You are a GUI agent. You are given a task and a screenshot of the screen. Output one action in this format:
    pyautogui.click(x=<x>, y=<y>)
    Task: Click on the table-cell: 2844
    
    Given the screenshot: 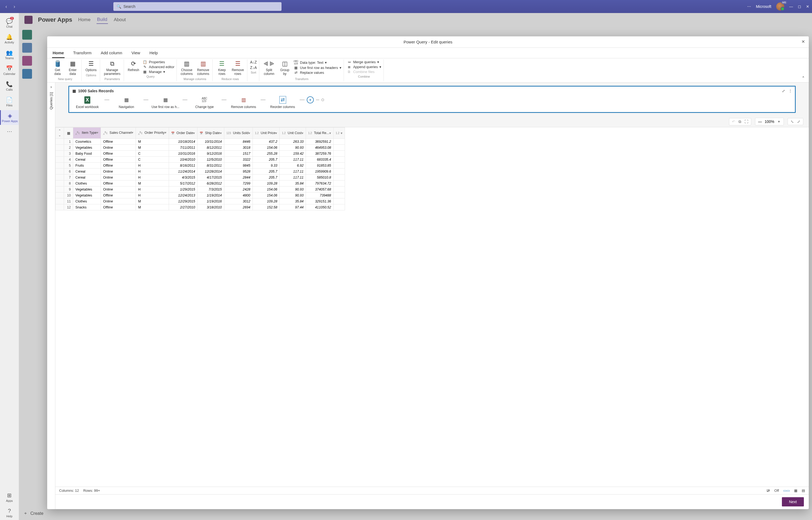 What is the action you would take?
    pyautogui.click(x=238, y=178)
    